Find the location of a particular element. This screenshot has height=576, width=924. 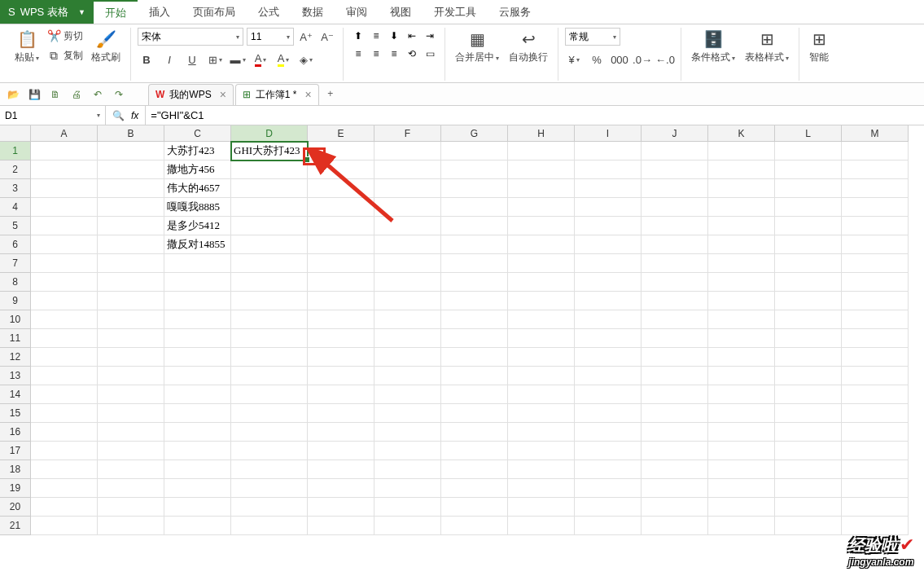

cell-C9 is located at coordinates (198, 301).